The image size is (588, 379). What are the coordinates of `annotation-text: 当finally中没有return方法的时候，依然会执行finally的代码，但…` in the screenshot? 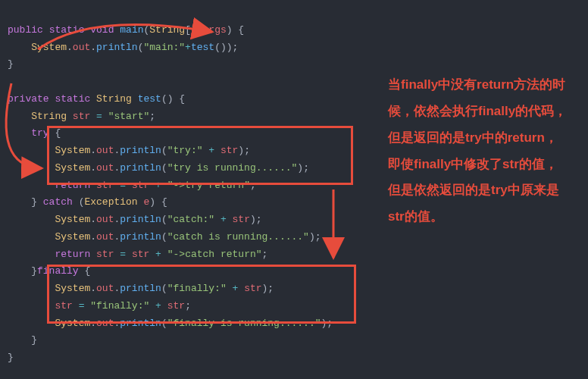 It's located at (479, 152).